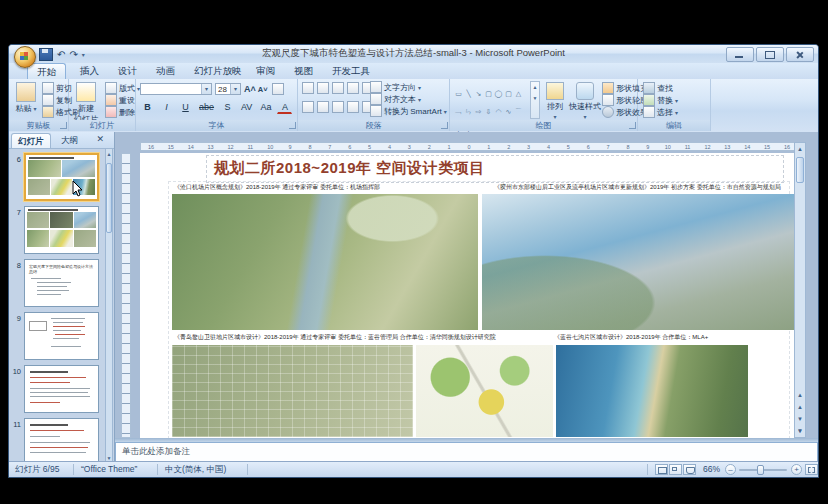 Image resolution: width=828 pixels, height=504 pixels. What do you see at coordinates (102, 126) in the screenshot?
I see `slides-group-label: 幻灯片` at bounding box center [102, 126].